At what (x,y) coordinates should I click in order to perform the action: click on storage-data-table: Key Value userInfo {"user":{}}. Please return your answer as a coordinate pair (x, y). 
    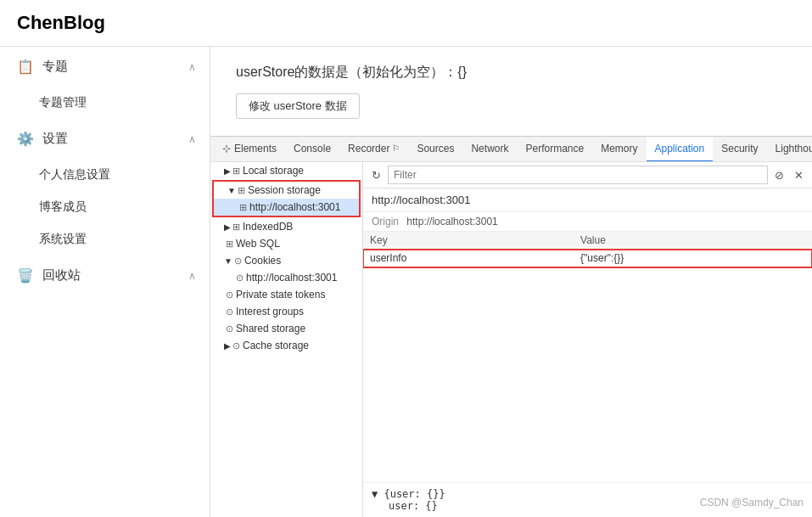
    Looking at the image, I should click on (587, 250).